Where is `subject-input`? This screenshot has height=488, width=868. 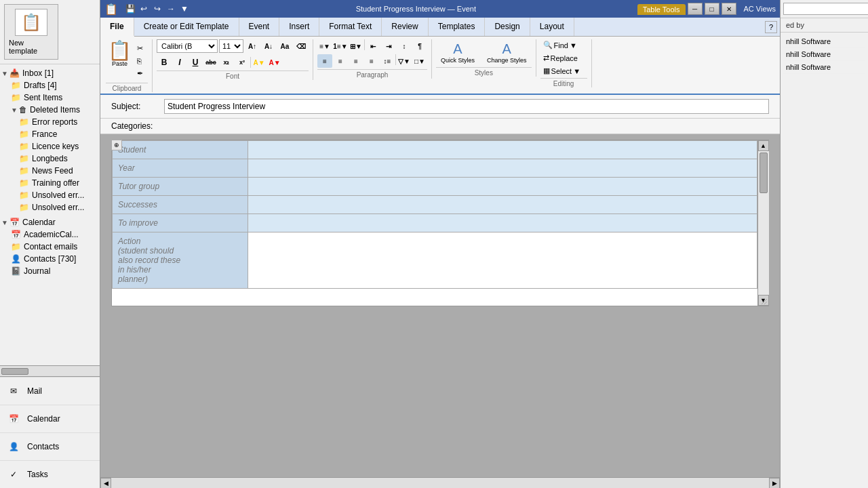 subject-input is located at coordinates (467, 106).